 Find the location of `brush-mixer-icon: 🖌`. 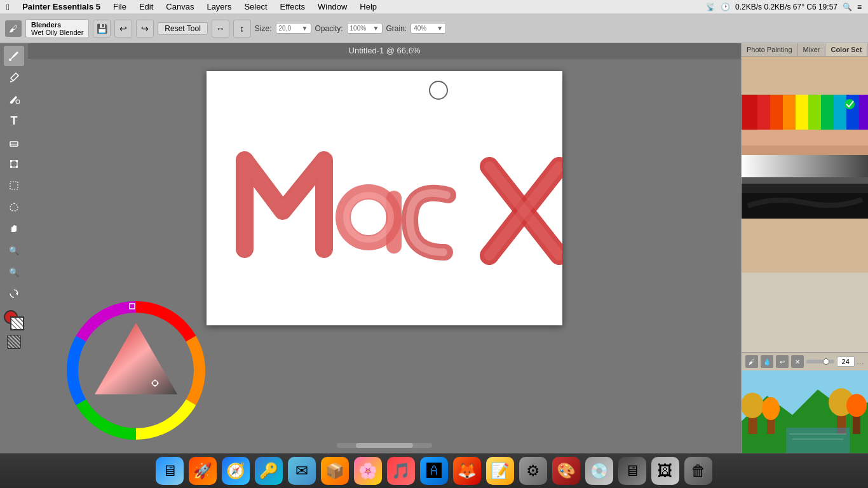

brush-mixer-icon: 🖌 is located at coordinates (752, 362).